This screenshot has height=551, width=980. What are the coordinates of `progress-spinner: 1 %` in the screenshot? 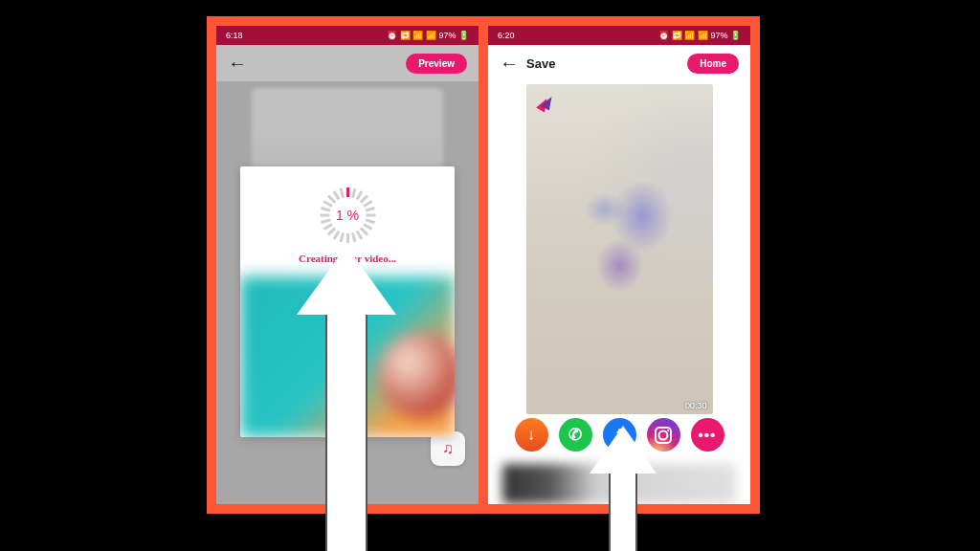 It's located at (347, 215).